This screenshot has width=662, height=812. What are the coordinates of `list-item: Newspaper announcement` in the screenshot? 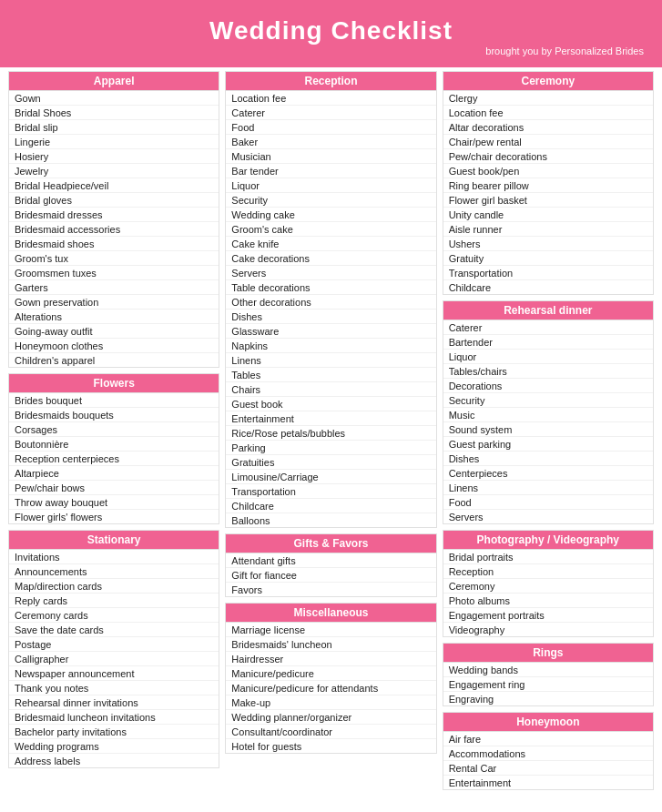 It's located at (114, 674).